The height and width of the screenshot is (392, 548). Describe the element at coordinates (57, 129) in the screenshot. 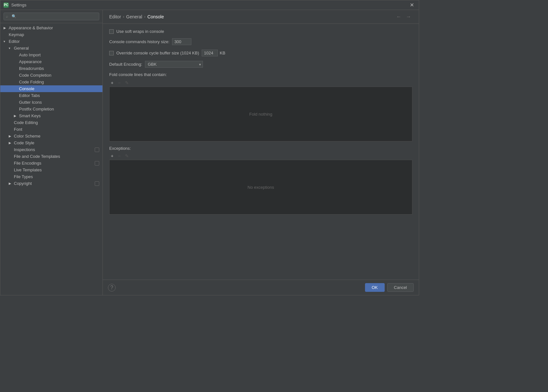

I see `label-font: Font` at that location.